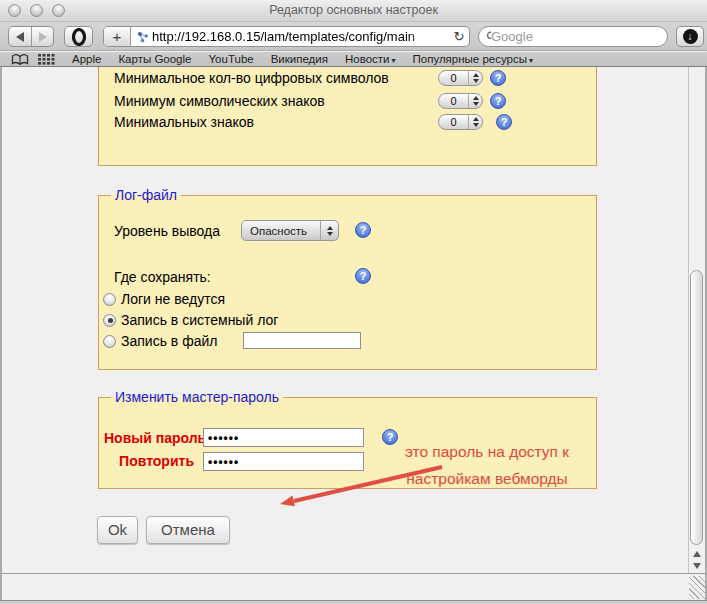 The height and width of the screenshot is (604, 707). Describe the element at coordinates (167, 231) in the screenshot. I see `log-level-label: Уровень вывода` at that location.